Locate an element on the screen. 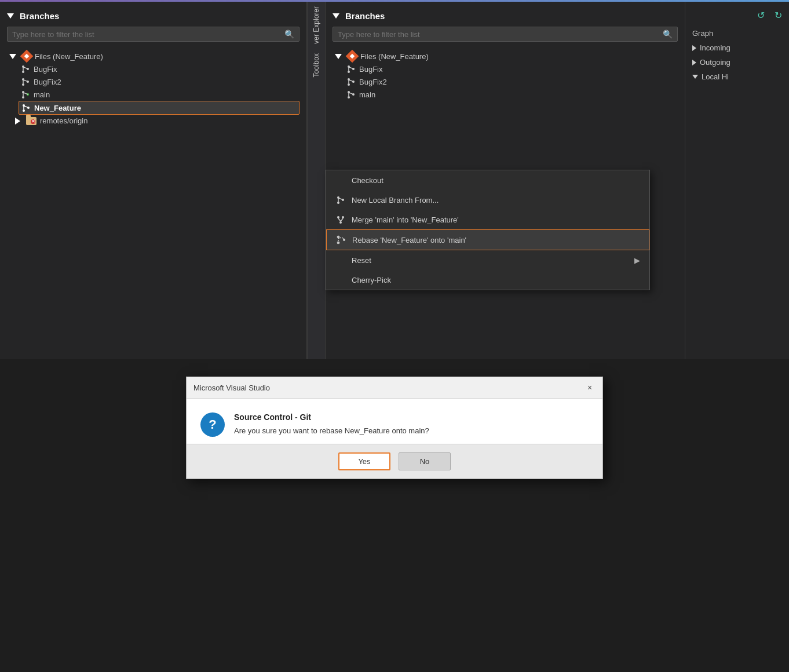 The height and width of the screenshot is (672, 789). branch-icon-bugfix is located at coordinates (25, 69).